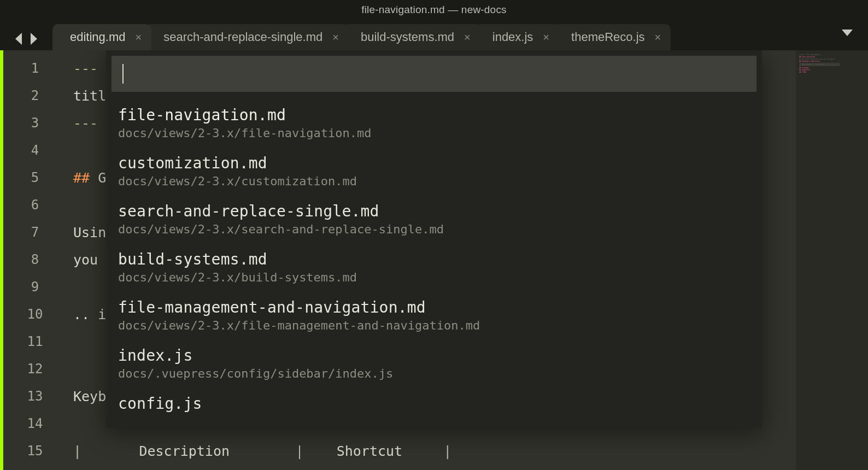 Image resolution: width=868 pixels, height=470 pixels. I want to click on tab: editing.md×, so click(102, 37).